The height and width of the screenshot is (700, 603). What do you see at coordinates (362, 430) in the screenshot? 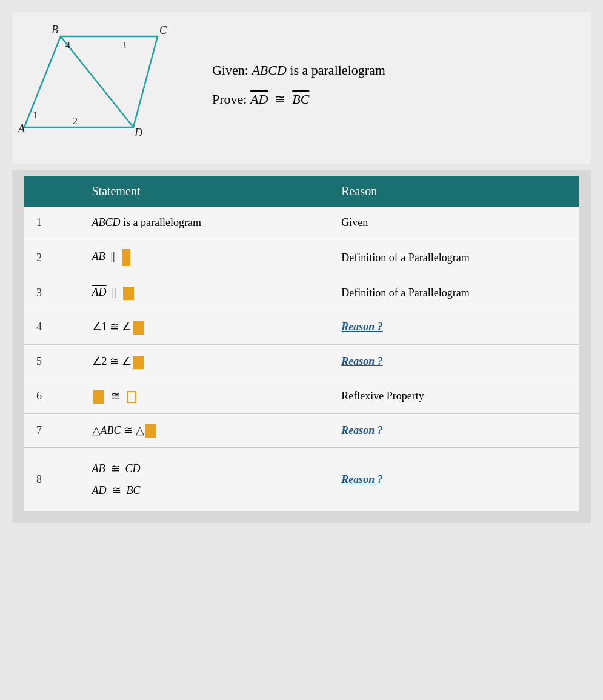
I see `reason-7-link: Reason ?` at bounding box center [362, 430].